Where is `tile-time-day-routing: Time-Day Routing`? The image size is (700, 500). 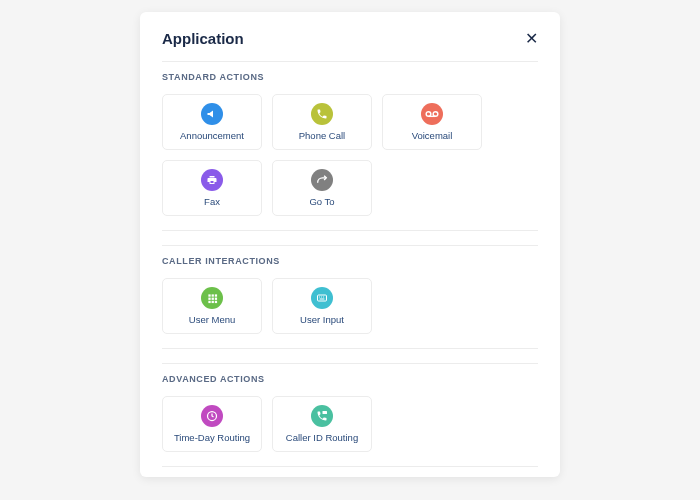
tile-time-day-routing: Time-Day Routing is located at coordinates (212, 424).